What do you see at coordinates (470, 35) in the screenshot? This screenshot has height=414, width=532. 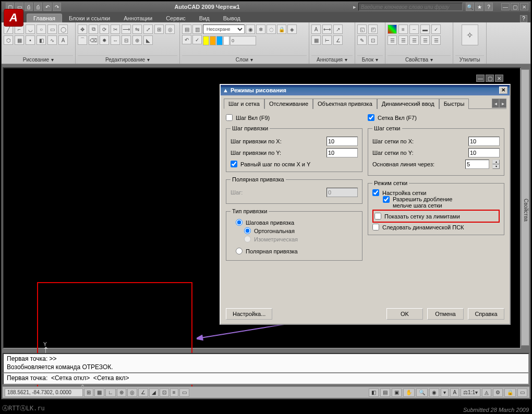 I see `utilities-icon: ✧` at bounding box center [470, 35].